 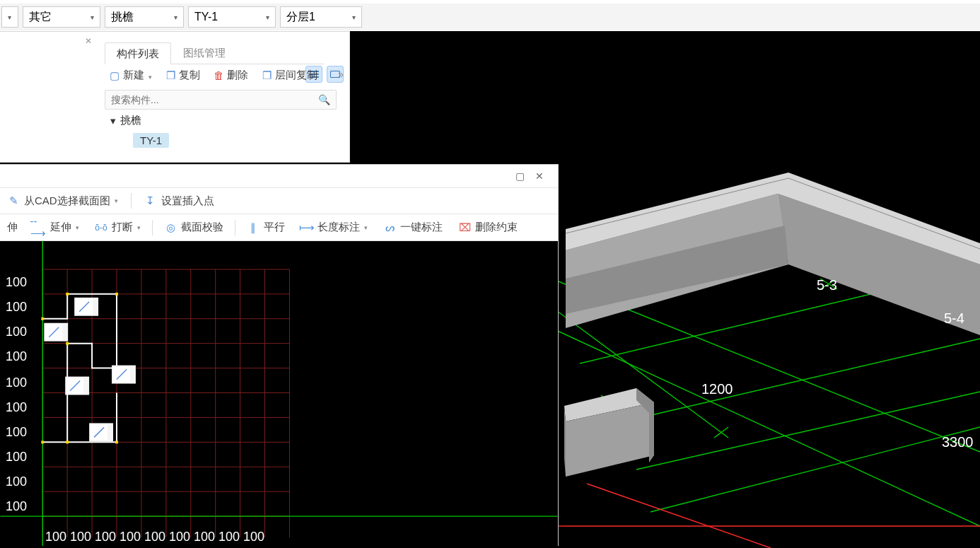 What do you see at coordinates (266, 228) in the screenshot?
I see `parallel-button: ∥平行` at bounding box center [266, 228].